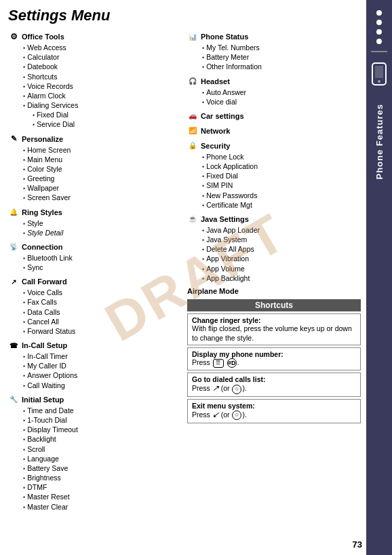 The height and width of the screenshot is (555, 392). I want to click on key-circle-2: ○, so click(237, 415).